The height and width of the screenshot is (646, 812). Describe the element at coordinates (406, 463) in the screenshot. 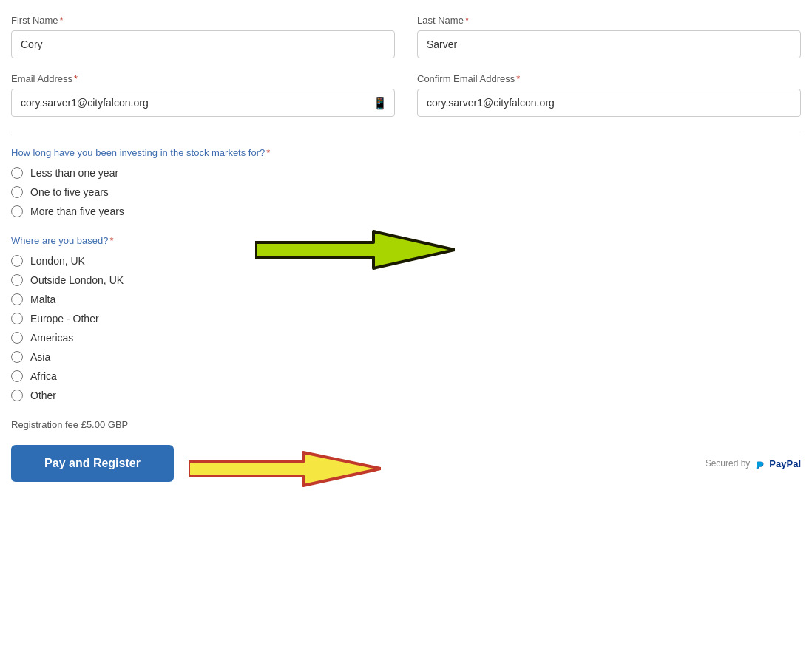

I see `bottom-row: Pay and Register Secured by PayPal` at that location.